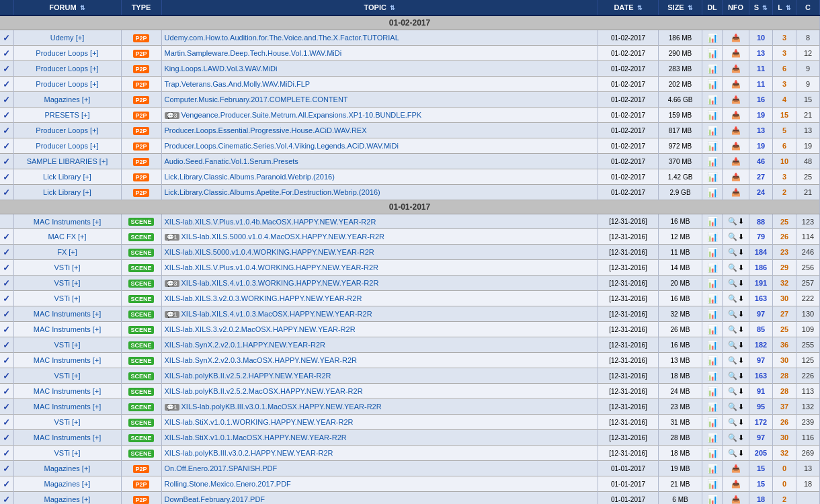 This screenshot has height=504, width=820. What do you see at coordinates (67, 38) in the screenshot?
I see `forum-link: Udemy [+]` at bounding box center [67, 38].